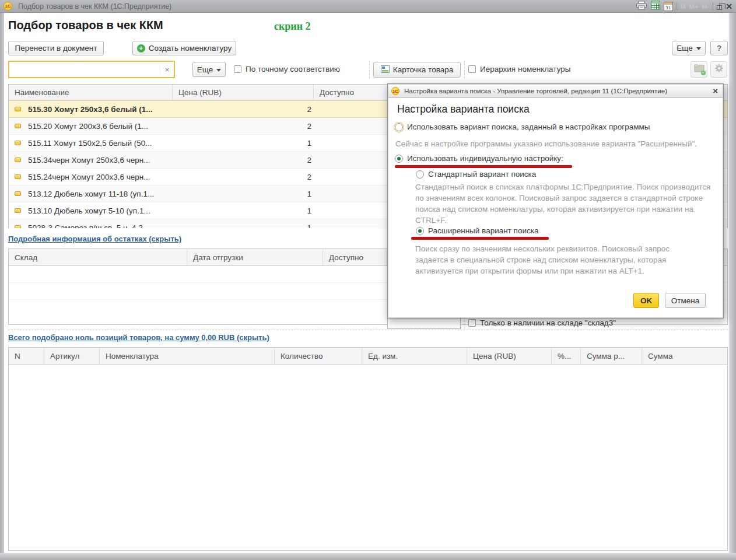 This screenshot has height=560, width=736. I want to click on column-header-ship-date: Дата отгрузки, so click(255, 257).